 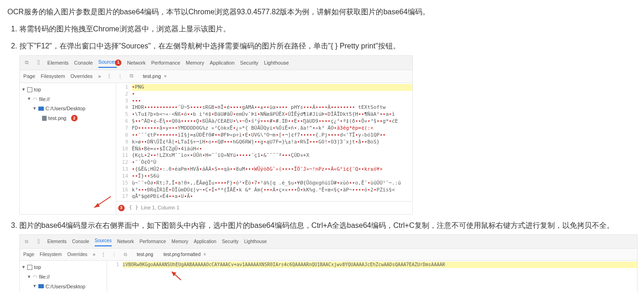 What do you see at coordinates (272, 190) in the screenshot?
I see `code-line: k³•••ÐRq­ÏR1Ë•ÒÏŭmDÚ¢[v~•C•Í•**{ÏÄË•k &*…` at bounding box center [272, 190].